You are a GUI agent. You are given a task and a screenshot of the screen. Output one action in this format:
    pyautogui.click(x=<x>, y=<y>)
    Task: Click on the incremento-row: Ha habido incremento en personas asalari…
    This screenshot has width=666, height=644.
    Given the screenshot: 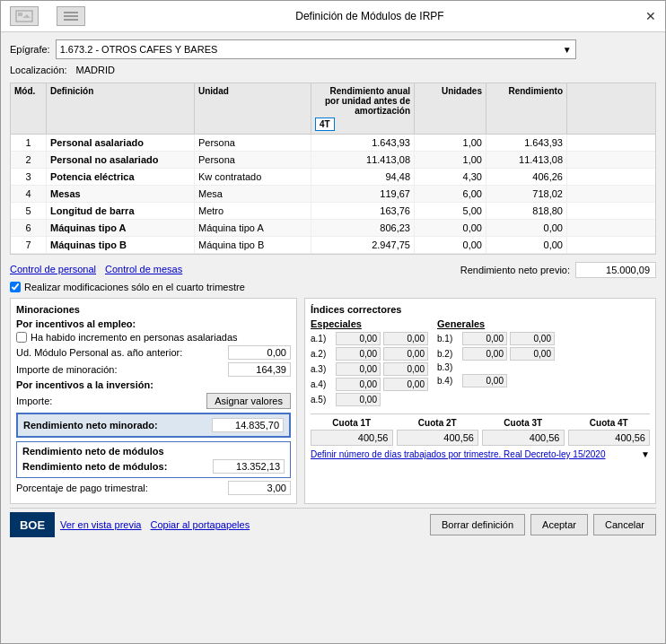 What is the action you would take?
    pyautogui.click(x=153, y=337)
    